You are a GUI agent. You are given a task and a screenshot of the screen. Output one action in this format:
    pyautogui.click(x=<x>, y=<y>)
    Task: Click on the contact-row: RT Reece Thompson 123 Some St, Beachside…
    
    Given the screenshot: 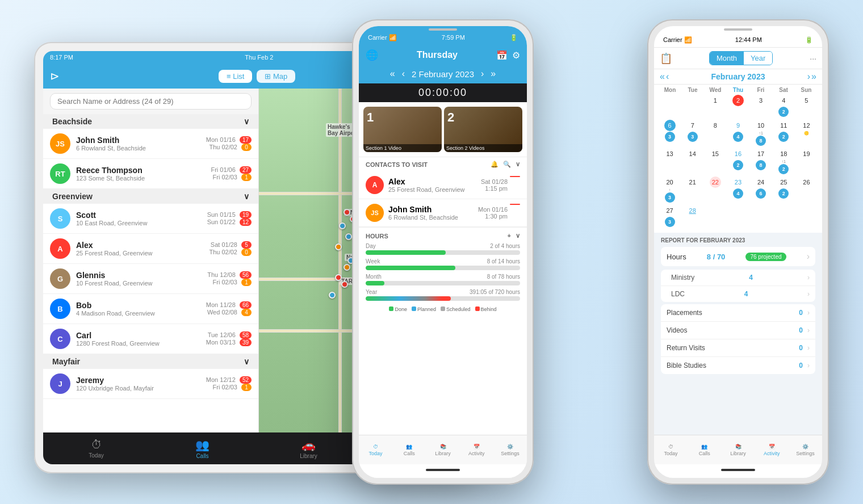 What is the action you would take?
    pyautogui.click(x=151, y=174)
    